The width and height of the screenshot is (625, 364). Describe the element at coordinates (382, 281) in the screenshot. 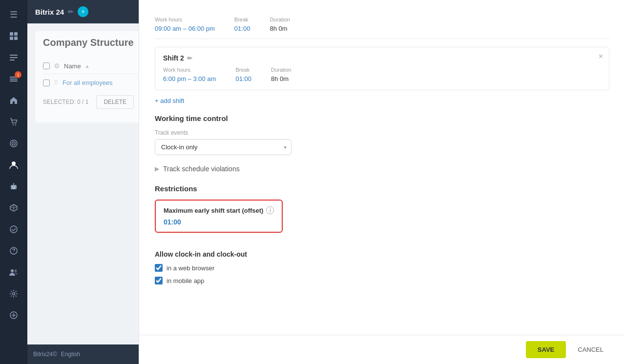

I see `mobile-app-row: in mobile app` at that location.